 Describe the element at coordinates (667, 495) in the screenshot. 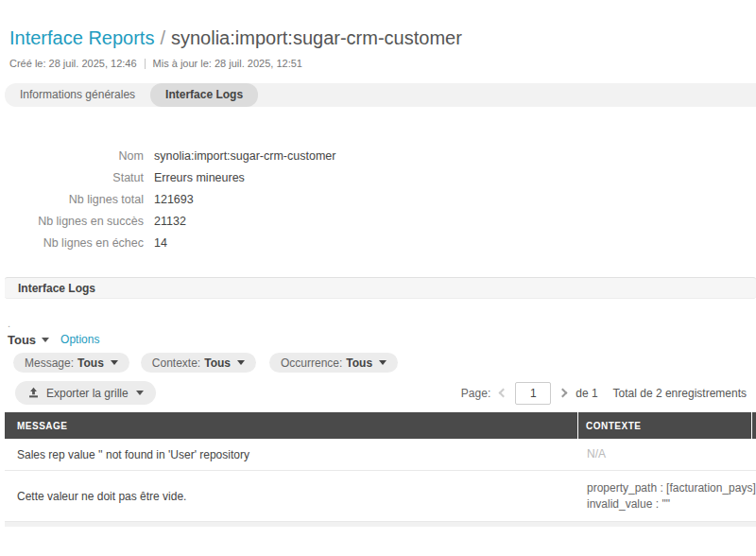

I see `cell-contexte: property_path : [facturation_pays] inval…` at that location.